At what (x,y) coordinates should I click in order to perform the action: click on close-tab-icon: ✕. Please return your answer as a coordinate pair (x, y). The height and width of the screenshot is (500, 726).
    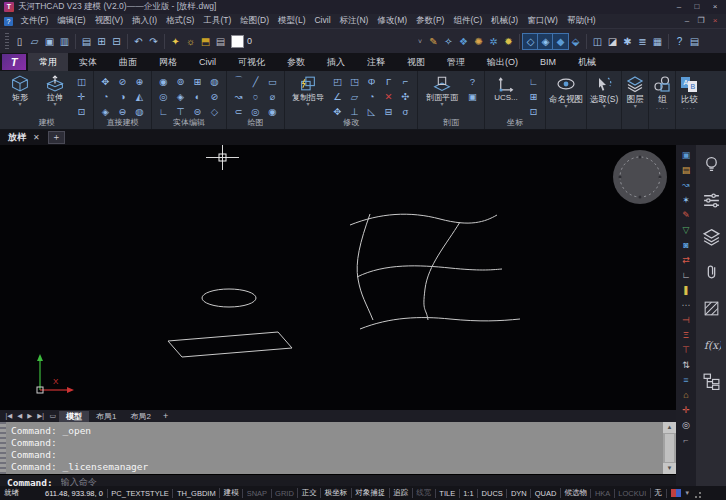
    Looking at the image, I should click on (36, 138).